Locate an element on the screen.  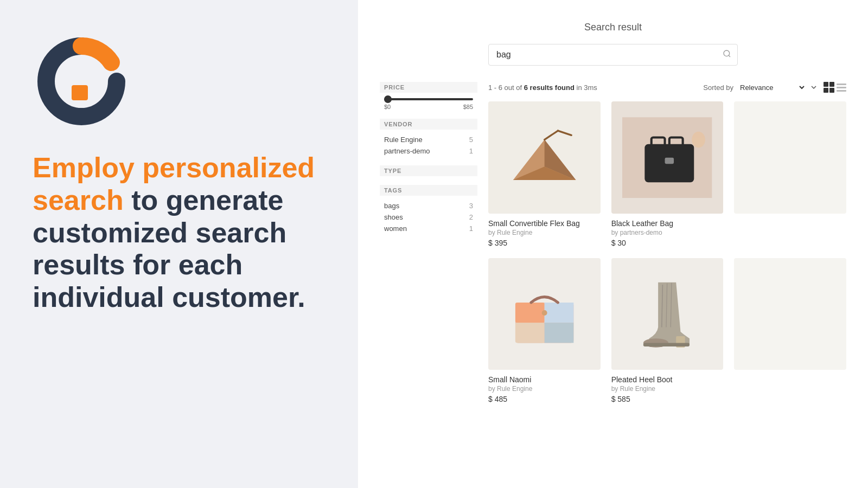
price-min: $0 is located at coordinates (387, 107).